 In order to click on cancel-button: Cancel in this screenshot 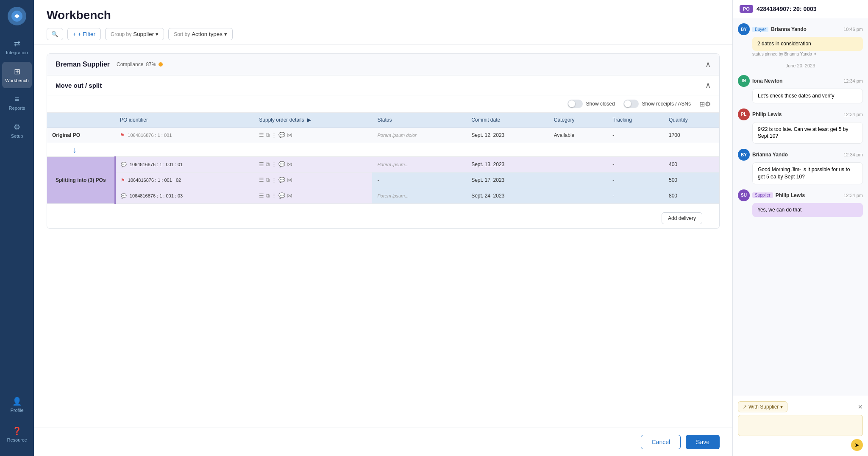, I will do `click(661, 442)`.